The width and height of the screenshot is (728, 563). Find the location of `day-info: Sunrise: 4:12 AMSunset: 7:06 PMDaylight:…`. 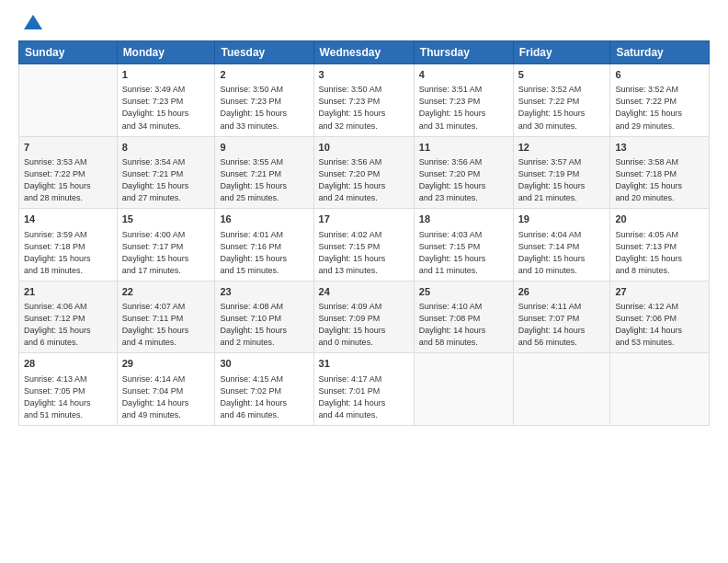

day-info: Sunrise: 4:12 AMSunset: 7:06 PMDaylight:… is located at coordinates (660, 325).